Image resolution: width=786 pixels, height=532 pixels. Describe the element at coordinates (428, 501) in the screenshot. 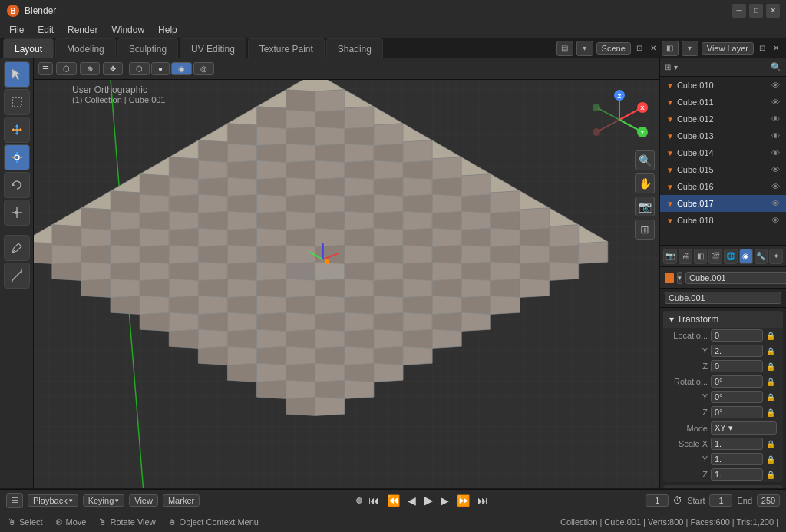

I see `play-btn: ▶` at that location.